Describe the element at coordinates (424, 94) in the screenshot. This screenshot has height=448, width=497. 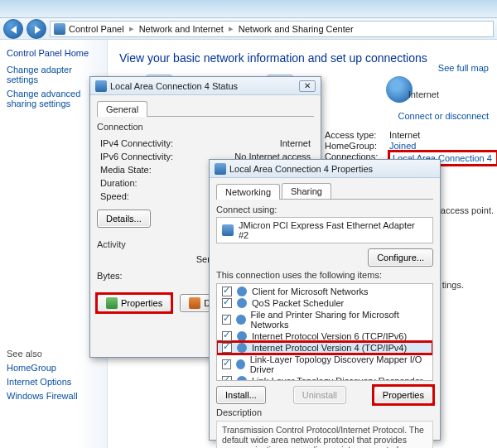
I see `internet-label: Internet` at that location.